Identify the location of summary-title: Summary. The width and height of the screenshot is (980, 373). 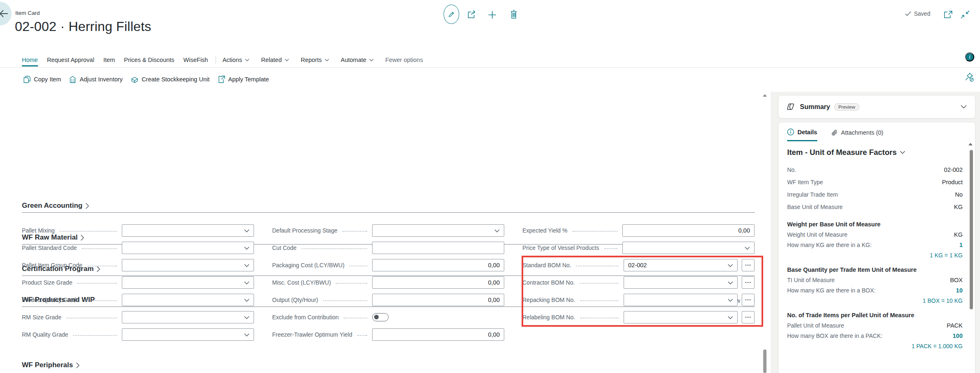
(815, 107).